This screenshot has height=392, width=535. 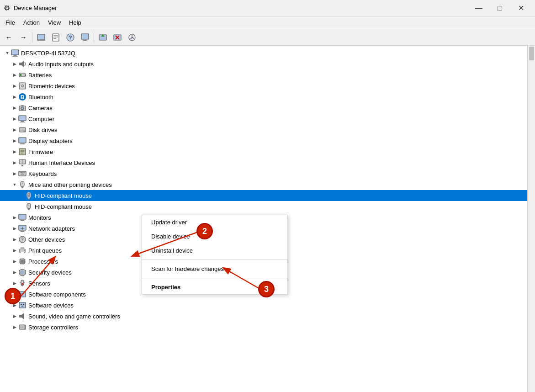 I want to click on menu-view: View, so click(x=54, y=23).